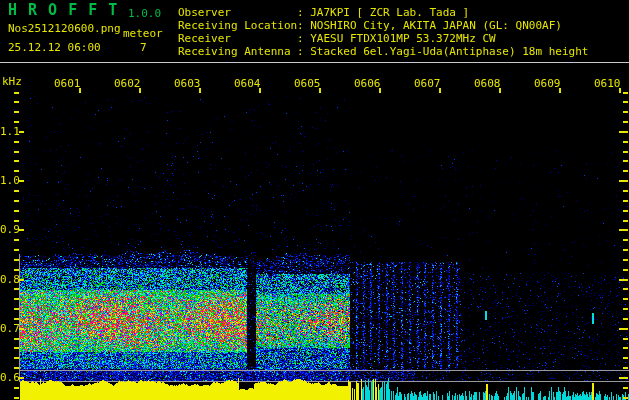 This screenshot has width=629, height=400. What do you see at coordinates (308, 84) in the screenshot?
I see `time-label: 0605` at bounding box center [308, 84].